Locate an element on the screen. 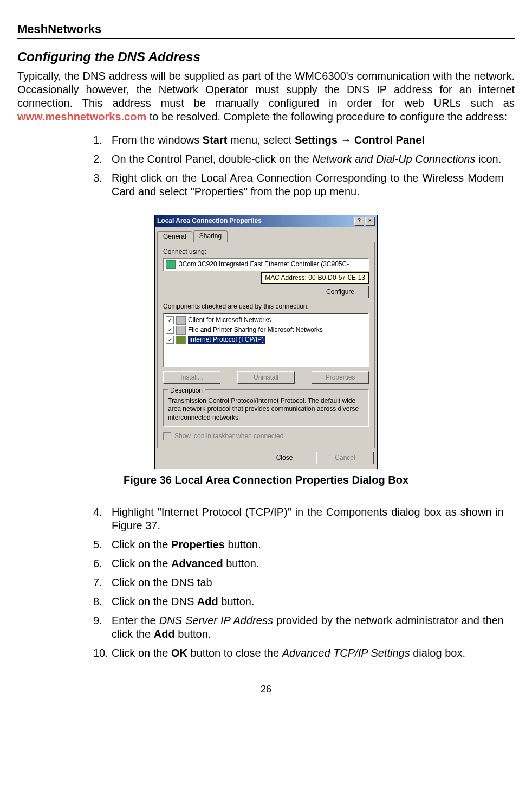  description-text: Transmission Control Protocol/Internet P… is located at coordinates (266, 410).